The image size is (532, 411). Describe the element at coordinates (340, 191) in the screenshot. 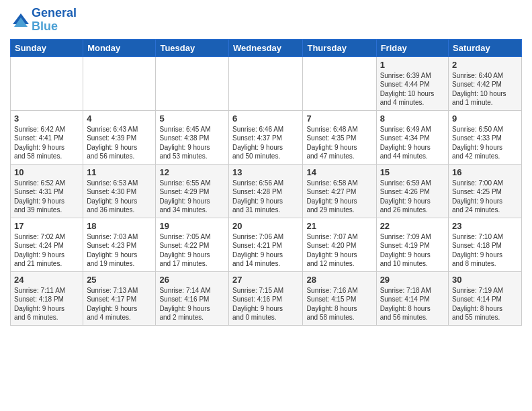

I see `calendar-cell: 14Sunrise: 6:58 AM Sunset: 4:27 PM Dayli…` at that location.